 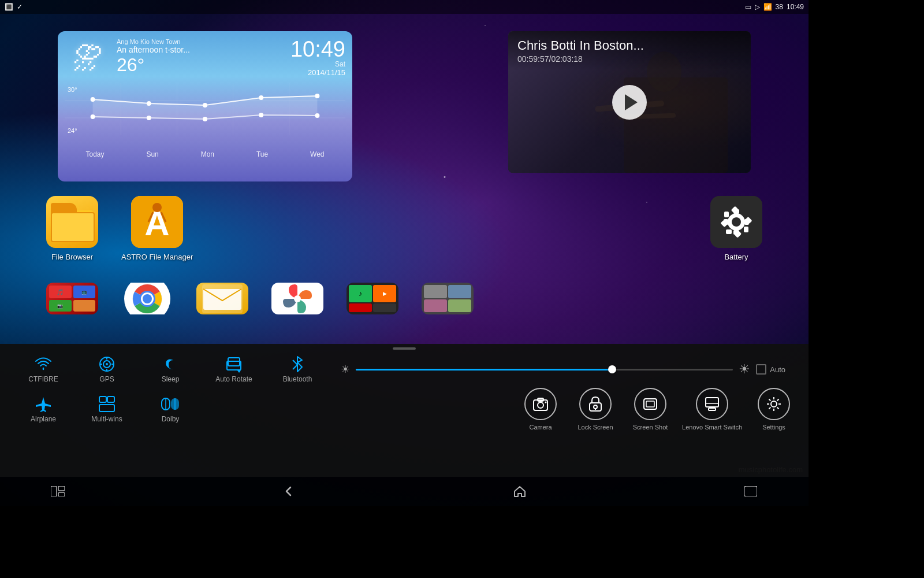 What do you see at coordinates (774, 409) in the screenshot?
I see `action-settings: Settings` at bounding box center [774, 409].